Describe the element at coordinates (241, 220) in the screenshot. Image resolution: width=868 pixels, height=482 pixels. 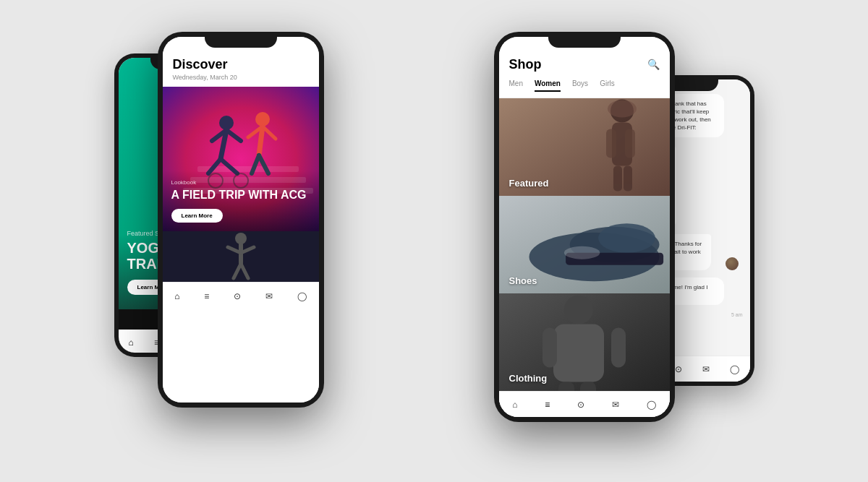
I see `discover-screen: Discover Wednesday, March 20` at that location.